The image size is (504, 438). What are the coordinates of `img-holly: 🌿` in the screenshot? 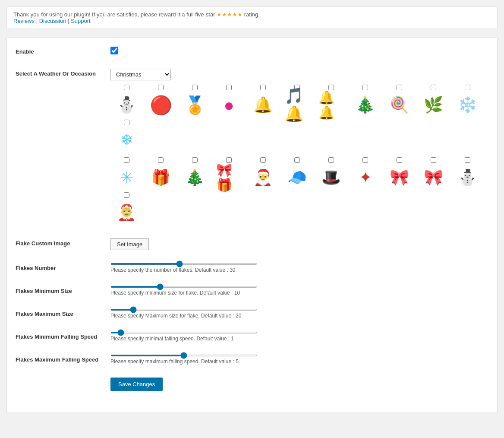 It's located at (433, 101).